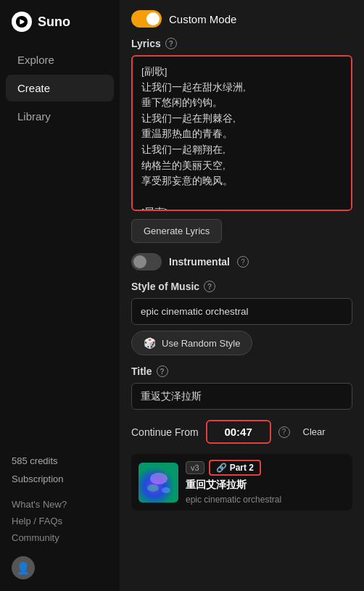  What do you see at coordinates (22, 22) in the screenshot?
I see `suno-logo-icon` at bounding box center [22, 22].